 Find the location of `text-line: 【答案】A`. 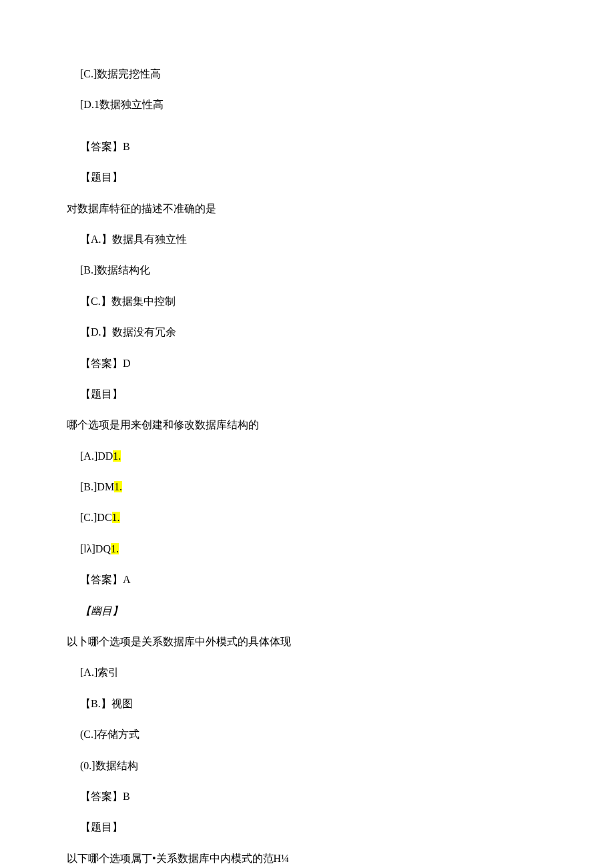

text-line: 【答案】A is located at coordinates (307, 580).